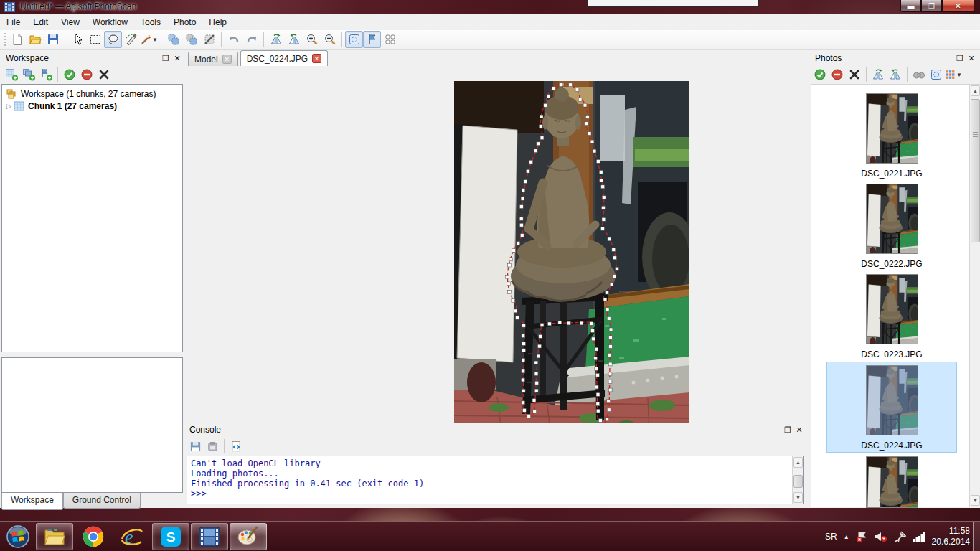  I want to click on taskbar-photoscan-button, so click(248, 537).